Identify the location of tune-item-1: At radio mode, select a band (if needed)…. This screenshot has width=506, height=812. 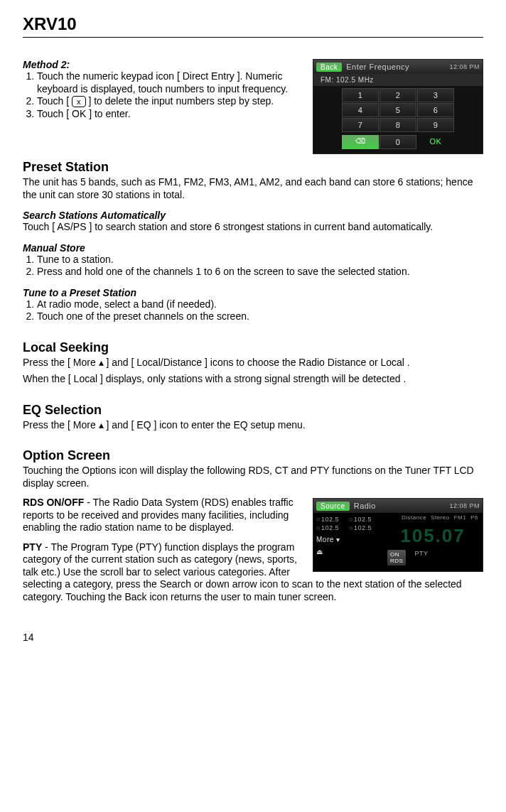
(260, 305).